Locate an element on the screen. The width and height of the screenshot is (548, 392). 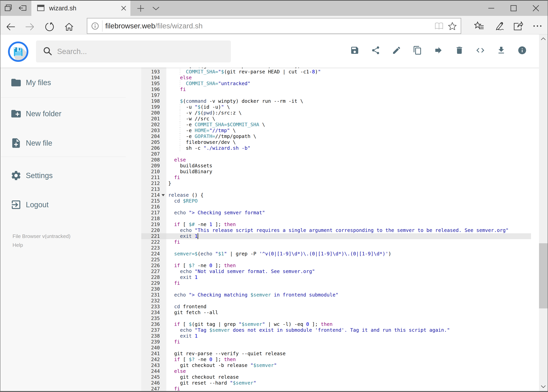
help-link: Help is located at coordinates (42, 245).